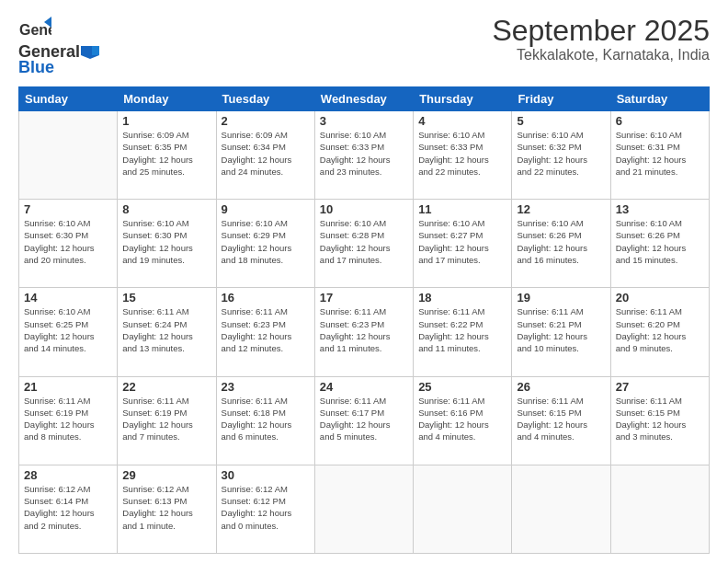  Describe the element at coordinates (364, 420) in the screenshot. I see `calendar-cell: 24Sunrise: 6:11 AMSunset: 6:17 PMDayligh…` at that location.